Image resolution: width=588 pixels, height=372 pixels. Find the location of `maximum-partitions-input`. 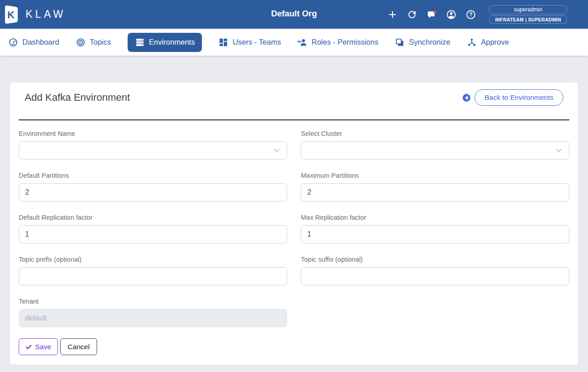

maximum-partitions-input is located at coordinates (435, 192).